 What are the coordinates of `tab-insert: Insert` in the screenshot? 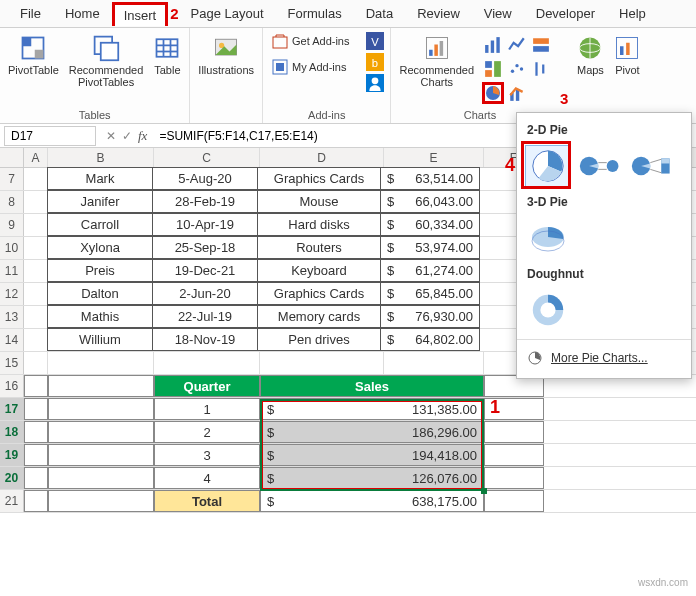 It's located at (140, 14).